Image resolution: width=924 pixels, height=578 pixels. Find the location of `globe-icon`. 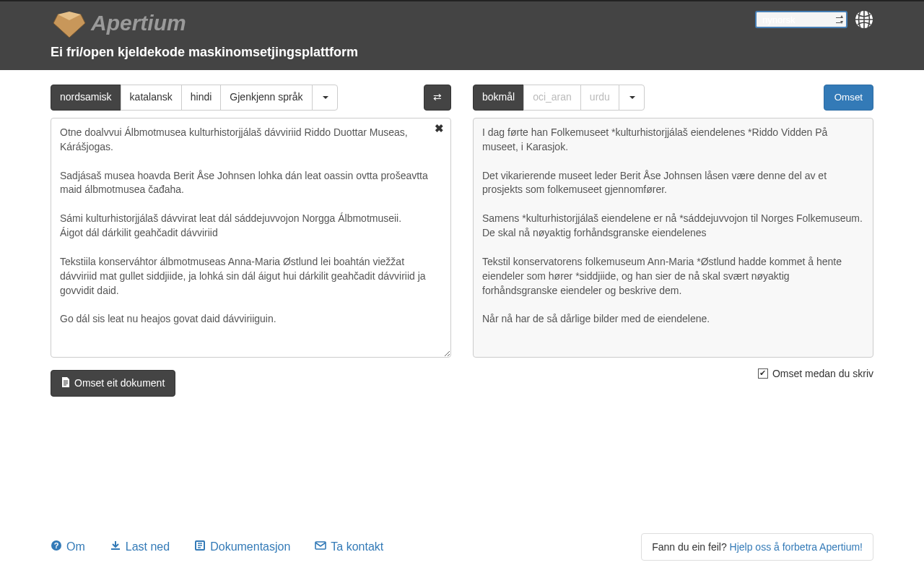

globe-icon is located at coordinates (864, 20).